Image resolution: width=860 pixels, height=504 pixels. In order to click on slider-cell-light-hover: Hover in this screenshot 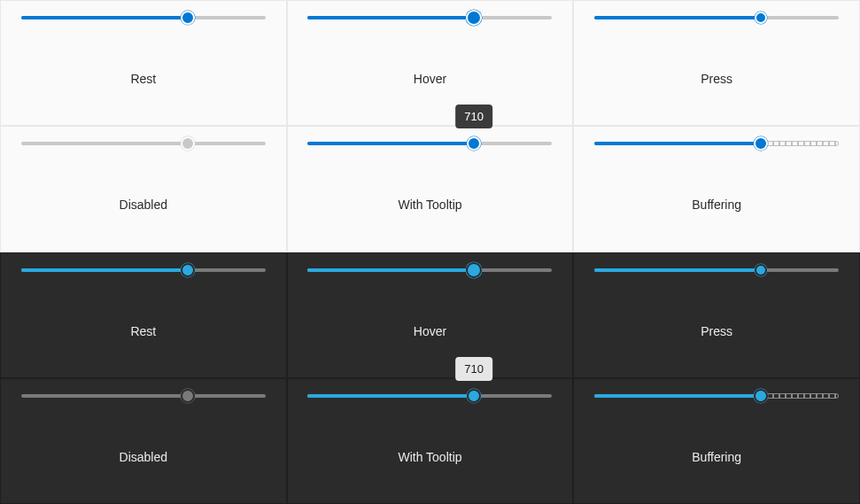, I will do `click(430, 63)`.